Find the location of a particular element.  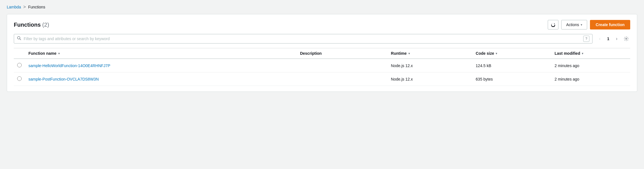

function-name-link-1: sample-PostFunction-OVCLA7DS8W3N is located at coordinates (64, 79).